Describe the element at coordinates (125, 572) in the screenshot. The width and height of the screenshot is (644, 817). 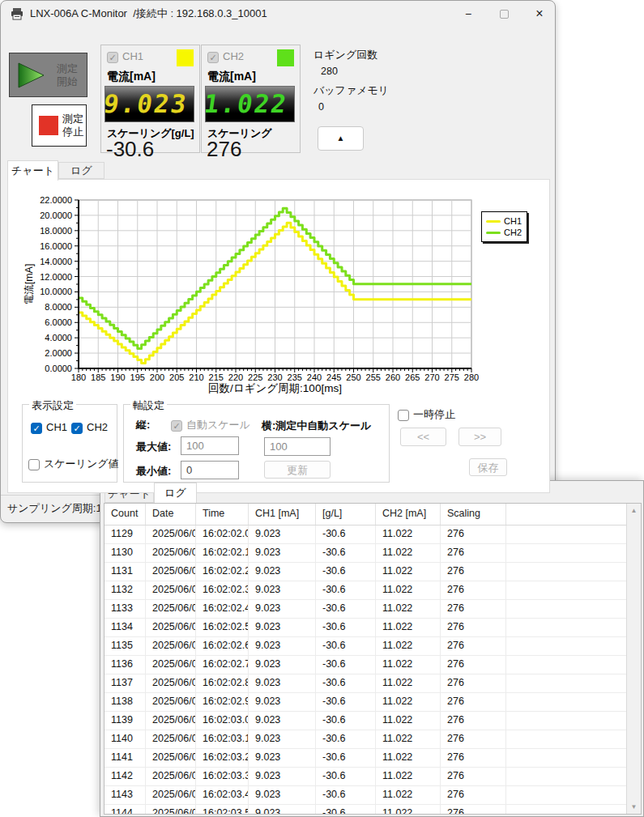
I see `table-cell: 1131` at that location.